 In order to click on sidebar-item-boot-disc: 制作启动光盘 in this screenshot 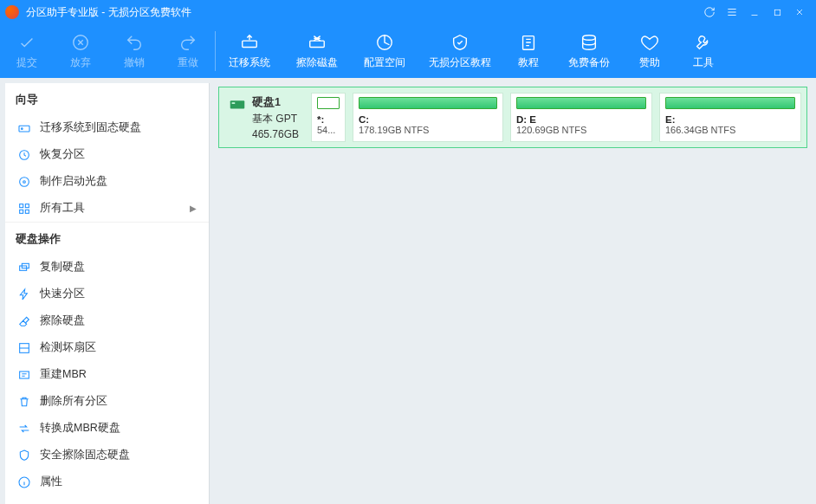, I will do `click(107, 182)`.